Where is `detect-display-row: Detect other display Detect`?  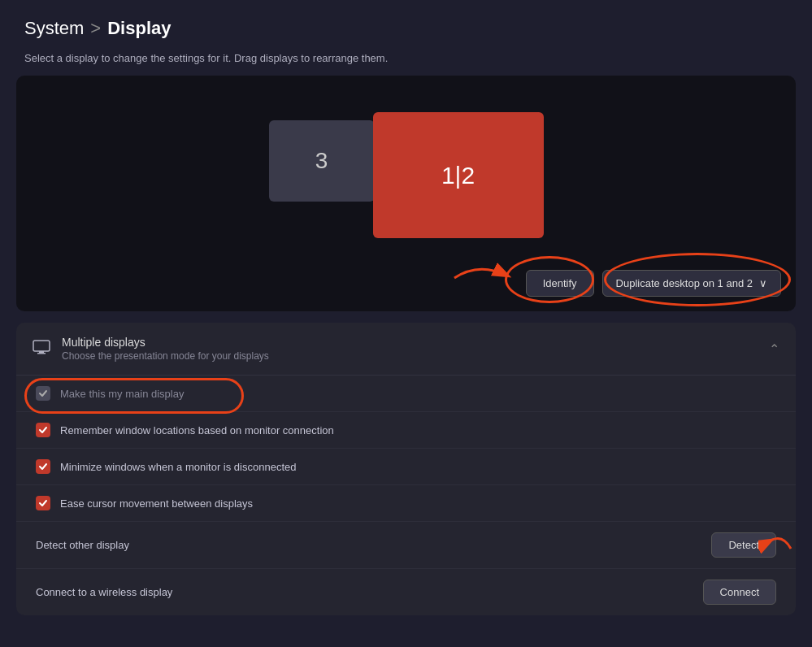
detect-display-row: Detect other display Detect is located at coordinates (406, 545).